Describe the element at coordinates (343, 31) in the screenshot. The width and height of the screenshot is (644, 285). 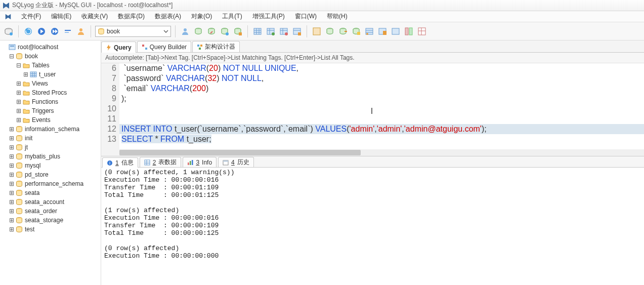
I see `toolbar-x3-button` at that location.